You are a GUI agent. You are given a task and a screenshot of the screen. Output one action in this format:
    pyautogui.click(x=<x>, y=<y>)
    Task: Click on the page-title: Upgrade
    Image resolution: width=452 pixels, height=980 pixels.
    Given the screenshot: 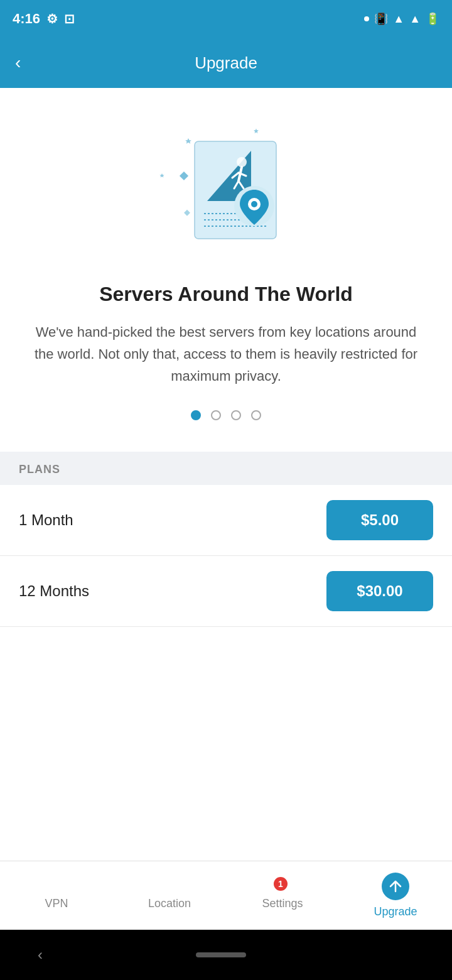 What is the action you would take?
    pyautogui.click(x=226, y=63)
    